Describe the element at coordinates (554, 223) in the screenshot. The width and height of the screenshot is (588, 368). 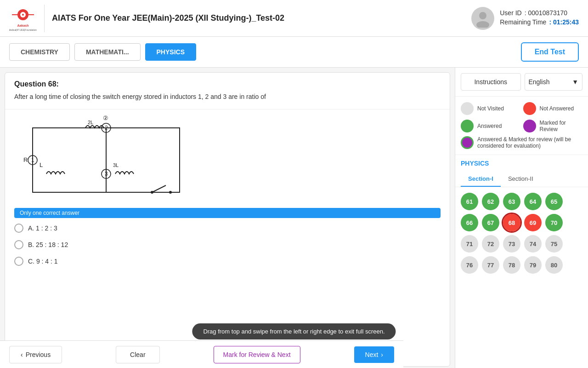
I see `question-number-btn: 70` at that location.